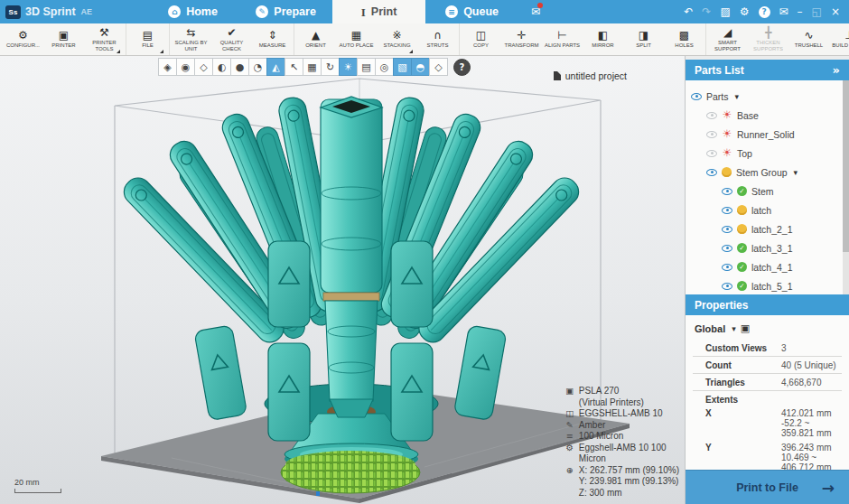  I want to click on tree-scrollbar-thumb, so click(845, 166).